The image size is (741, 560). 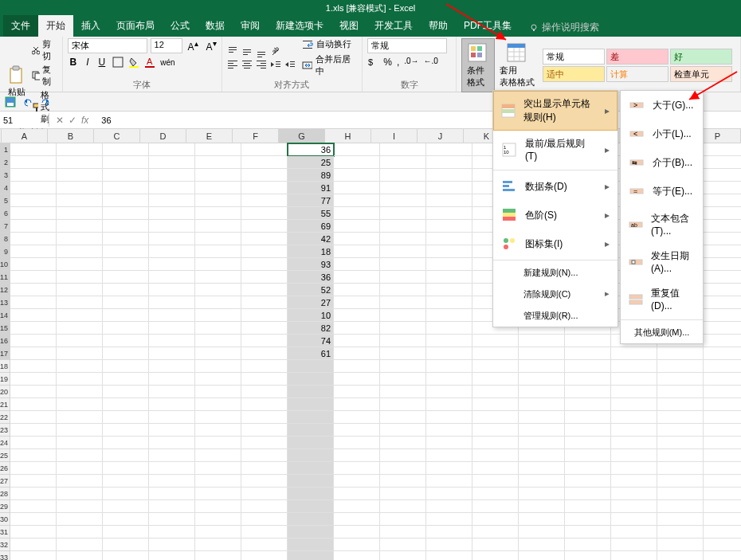 I want to click on save-button, so click(x=10, y=102).